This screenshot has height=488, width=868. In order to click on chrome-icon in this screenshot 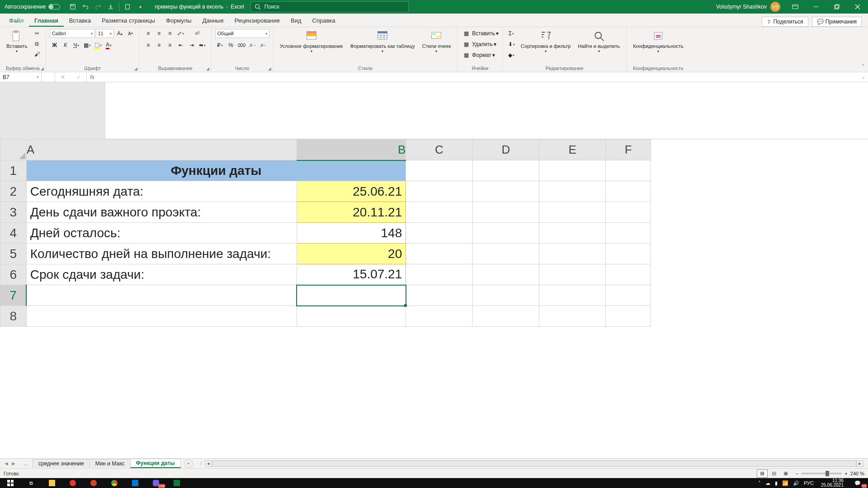, I will do `click(114, 483)`.